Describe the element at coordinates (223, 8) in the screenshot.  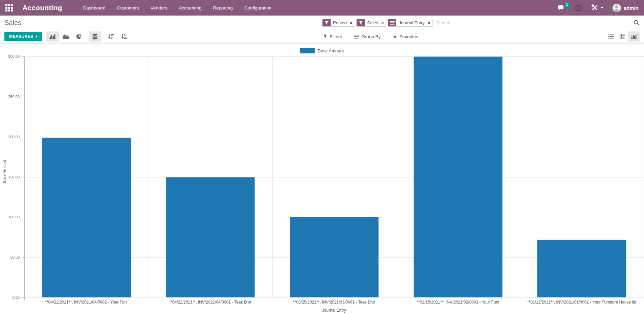
I see `navbar-menu-item-reporting: Reporting` at that location.